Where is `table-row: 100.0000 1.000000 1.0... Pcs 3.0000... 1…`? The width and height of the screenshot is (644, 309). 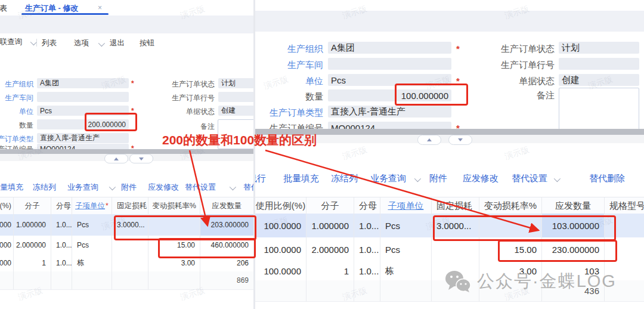
table-row: 100.0000 1.000000 1.0... Pcs 3.0000... 1… is located at coordinates (450, 225).